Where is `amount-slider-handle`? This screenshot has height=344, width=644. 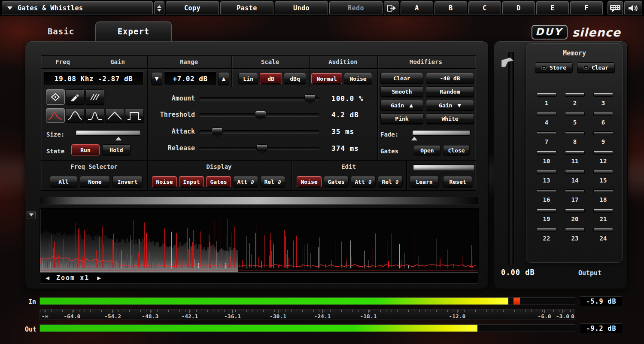
amount-slider-handle is located at coordinates (310, 98).